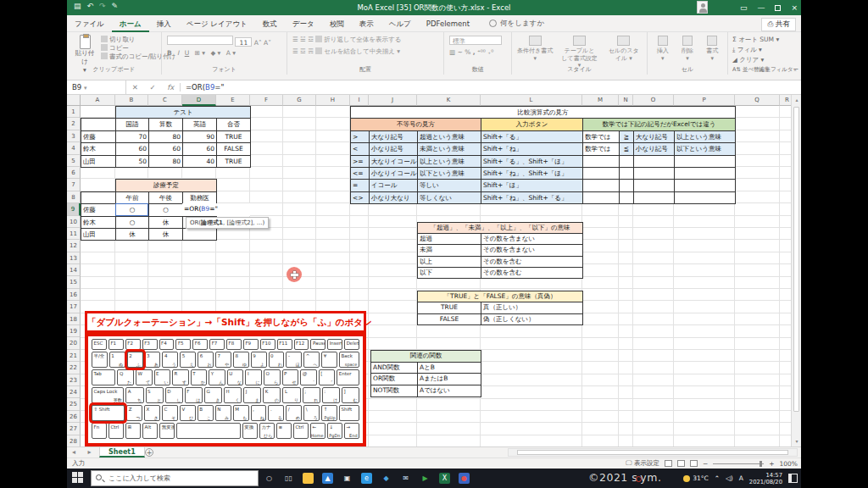 The width and height of the screenshot is (868, 488). What do you see at coordinates (74, 209) in the screenshot?
I see `row-header-9: 9` at bounding box center [74, 209].